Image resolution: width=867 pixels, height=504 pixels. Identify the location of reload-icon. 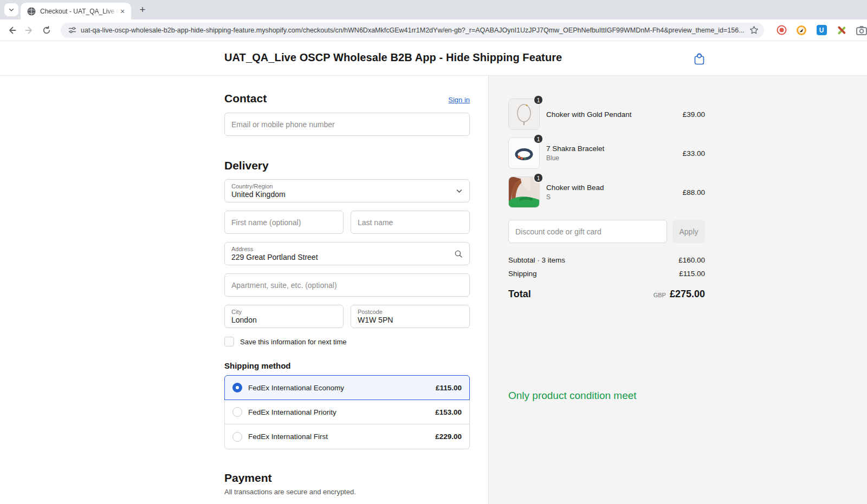
(47, 30).